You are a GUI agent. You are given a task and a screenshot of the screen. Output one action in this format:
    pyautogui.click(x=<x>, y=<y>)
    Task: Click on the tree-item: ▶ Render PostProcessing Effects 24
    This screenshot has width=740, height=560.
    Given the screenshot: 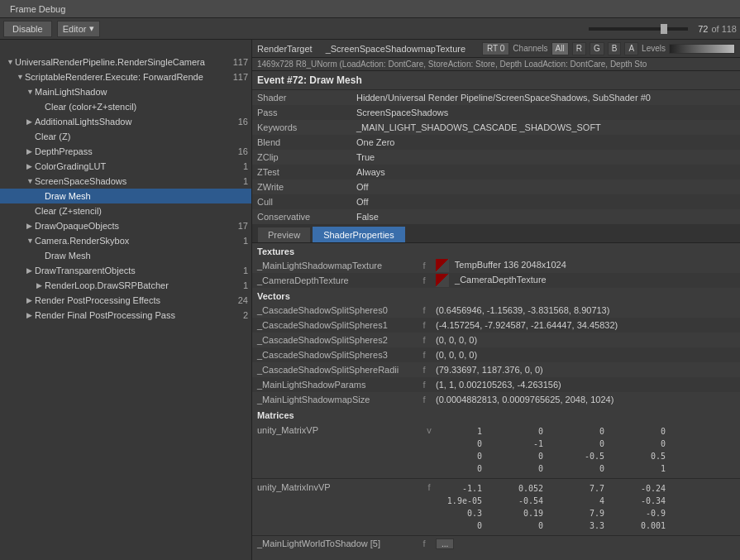 What is the action you would take?
    pyautogui.click(x=126, y=300)
    